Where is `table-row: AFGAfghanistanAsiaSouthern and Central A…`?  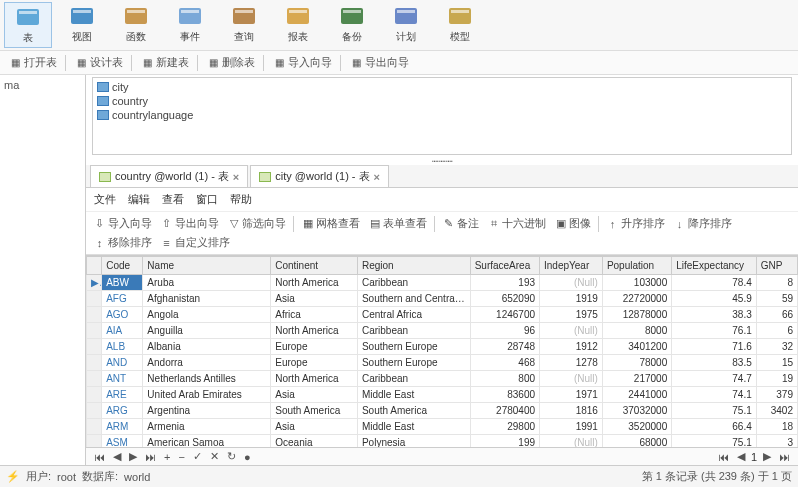
table-row: AFGAfghanistanAsiaSouthern and Central A… is located at coordinates (442, 299).